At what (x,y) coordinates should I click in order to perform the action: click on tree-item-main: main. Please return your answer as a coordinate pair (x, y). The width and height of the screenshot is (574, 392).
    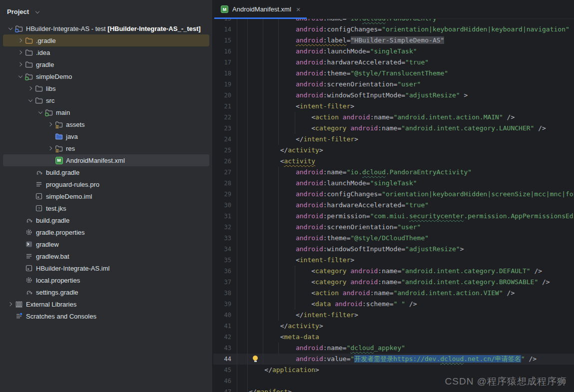
    Looking at the image, I should click on (106, 112).